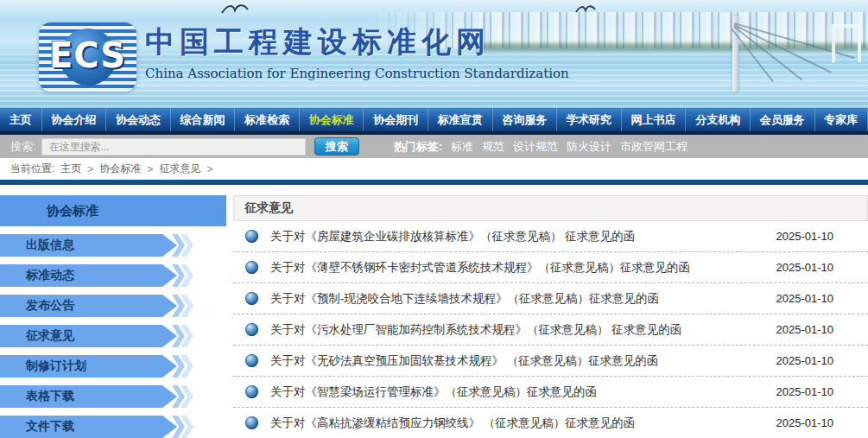 Image resolution: width=868 pixels, height=438 pixels. What do you see at coordinates (551, 237) in the screenshot?
I see `news-row: 关于对《房屋建筑企业碳排放核算标准》（征求意见稿） 征求意见的函 2025-01…` at bounding box center [551, 237].